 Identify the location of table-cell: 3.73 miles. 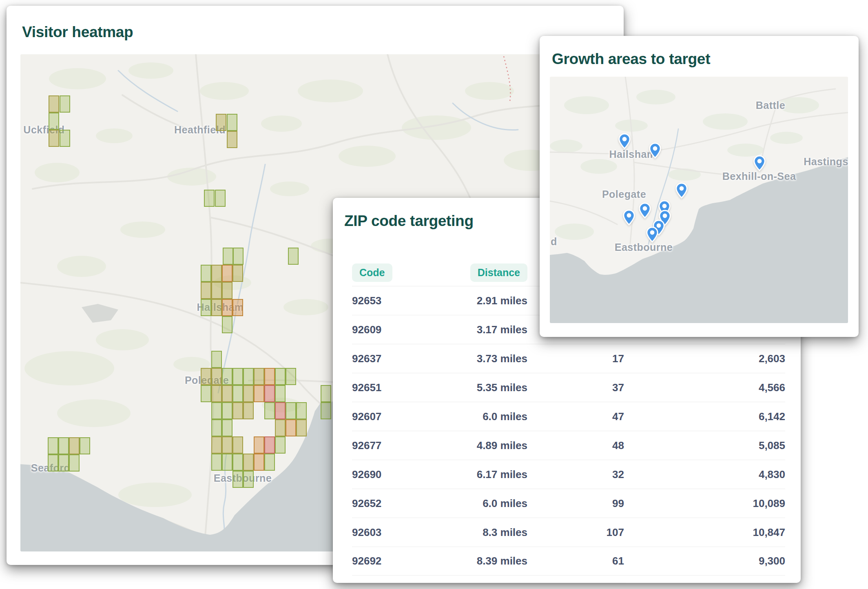
(491, 359).